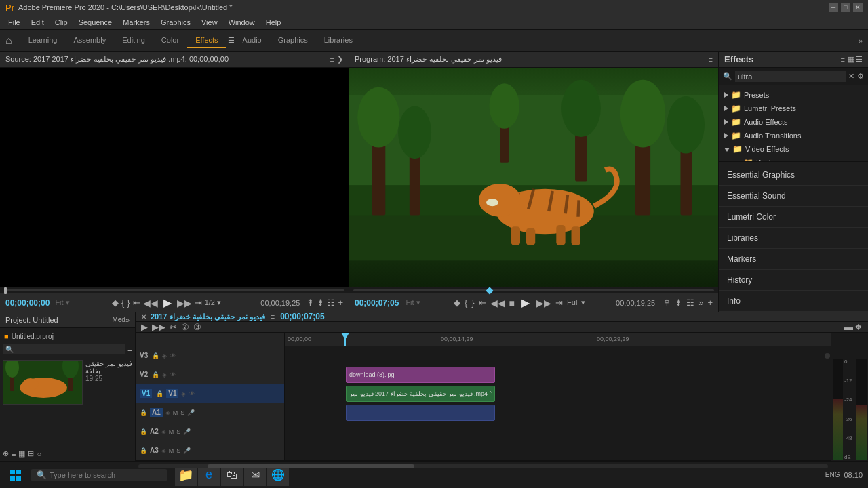  I want to click on source-in-point-button: {, so click(123, 302).